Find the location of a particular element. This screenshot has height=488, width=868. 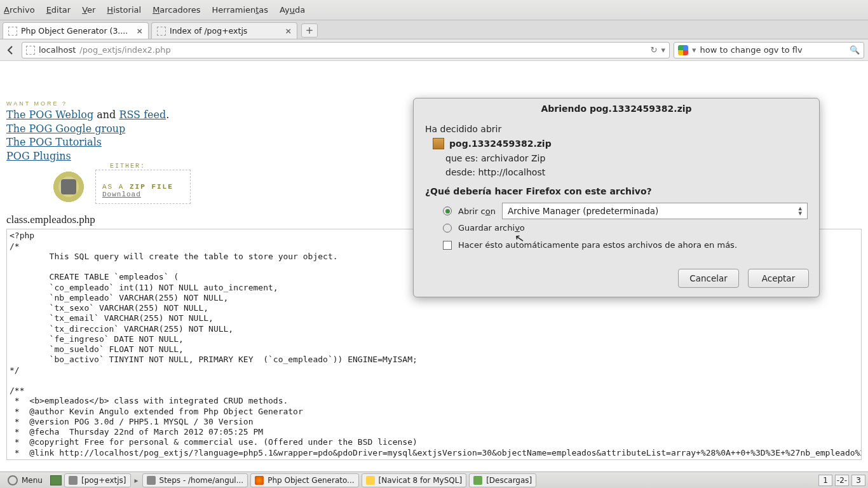

browser-menubar: Archivo Editar Ver Historial Marcadores … is located at coordinates (434, 10).